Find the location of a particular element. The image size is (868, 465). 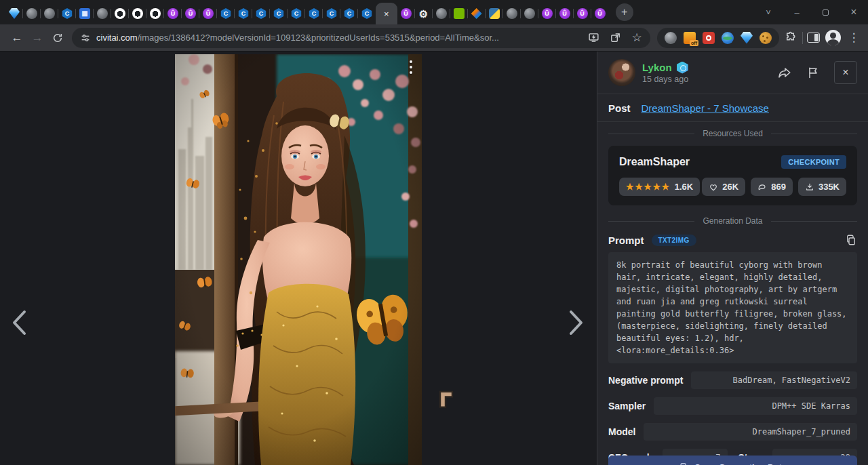

comments-pill: 869 is located at coordinates (772, 187).